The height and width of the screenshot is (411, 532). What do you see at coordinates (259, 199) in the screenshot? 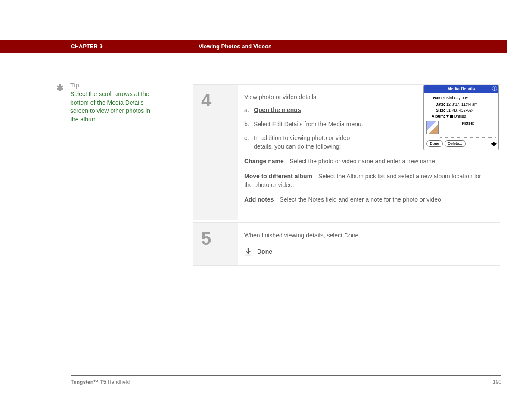
I see `def-term: Add notes` at bounding box center [259, 199].